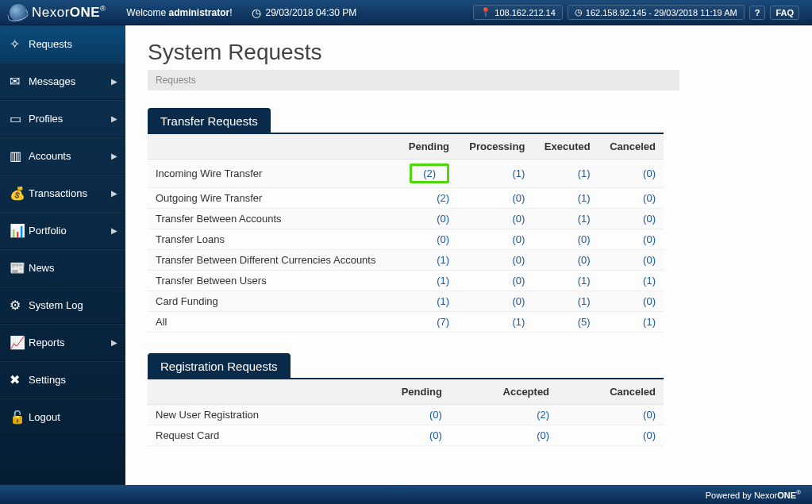 The height and width of the screenshot is (504, 812). What do you see at coordinates (68, 13) in the screenshot?
I see `brand-name: NexorONE®` at bounding box center [68, 13].